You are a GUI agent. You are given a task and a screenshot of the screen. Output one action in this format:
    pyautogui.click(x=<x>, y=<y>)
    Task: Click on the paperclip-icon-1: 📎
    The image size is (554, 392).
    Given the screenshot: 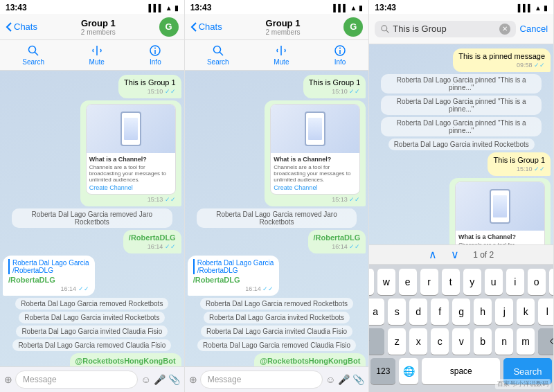 What is the action you would take?
    pyautogui.click(x=175, y=380)
    